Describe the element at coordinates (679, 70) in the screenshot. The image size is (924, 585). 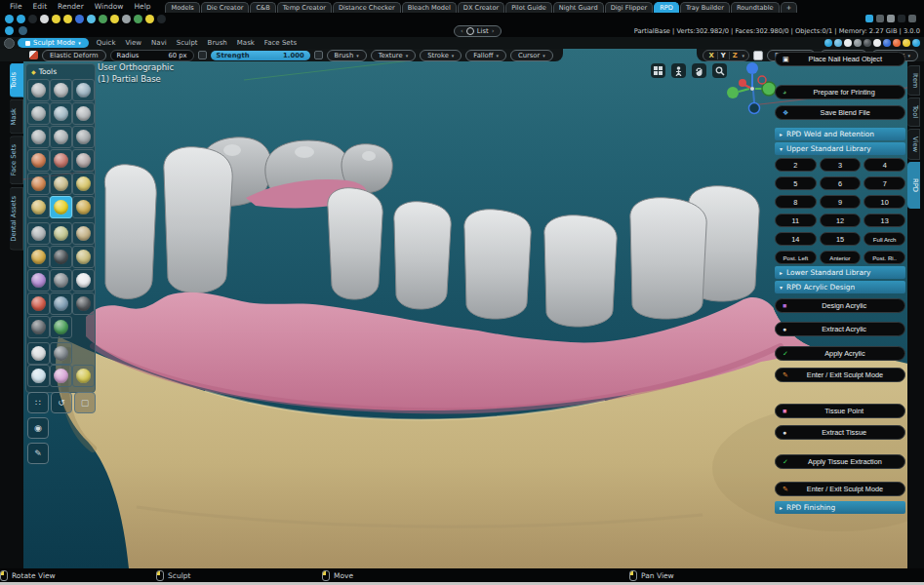
I see `walk-navigation-icon` at that location.